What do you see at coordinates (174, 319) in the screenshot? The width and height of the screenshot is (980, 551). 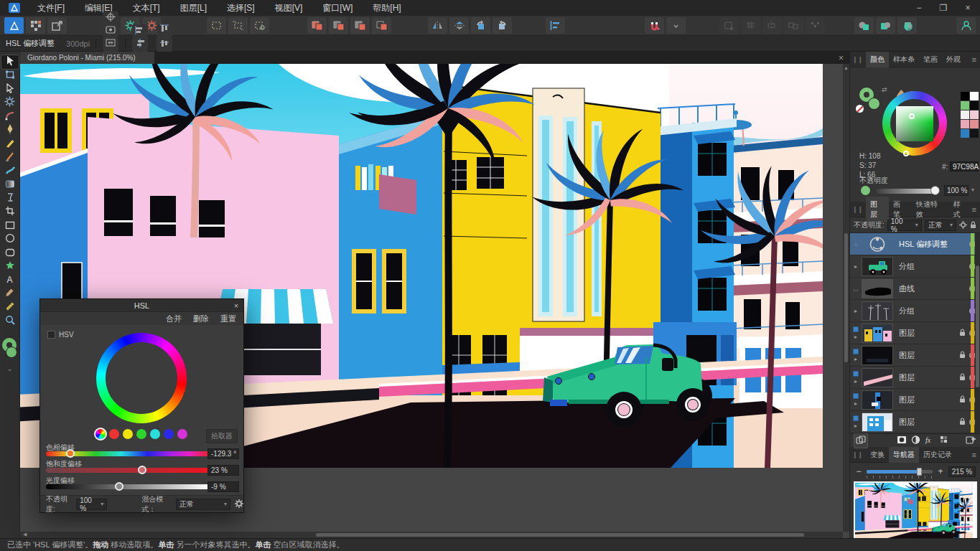 I see `merge-button: 合并` at bounding box center [174, 319].